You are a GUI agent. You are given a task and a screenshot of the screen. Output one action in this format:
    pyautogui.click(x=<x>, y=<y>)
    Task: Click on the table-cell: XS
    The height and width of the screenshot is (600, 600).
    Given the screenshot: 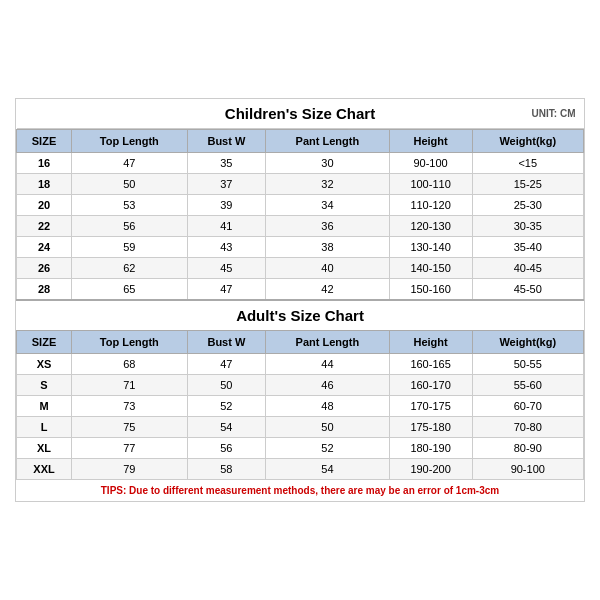 What is the action you would take?
    pyautogui.click(x=44, y=364)
    